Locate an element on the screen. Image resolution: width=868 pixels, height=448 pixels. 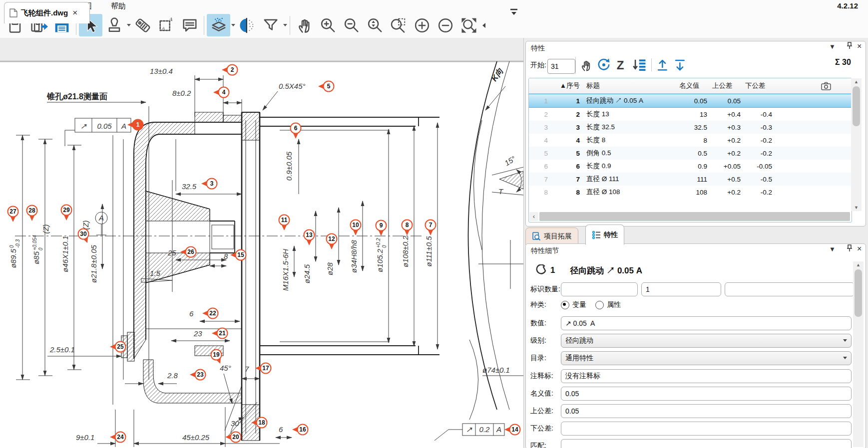
upper-tolerance-input is located at coordinates (706, 411).